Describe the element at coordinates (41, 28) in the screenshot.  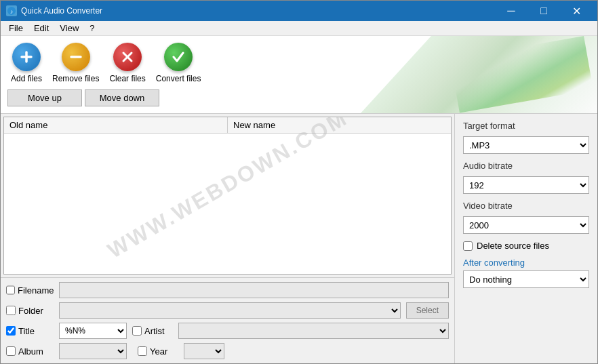
I see `menu-edit: Edit` at that location.